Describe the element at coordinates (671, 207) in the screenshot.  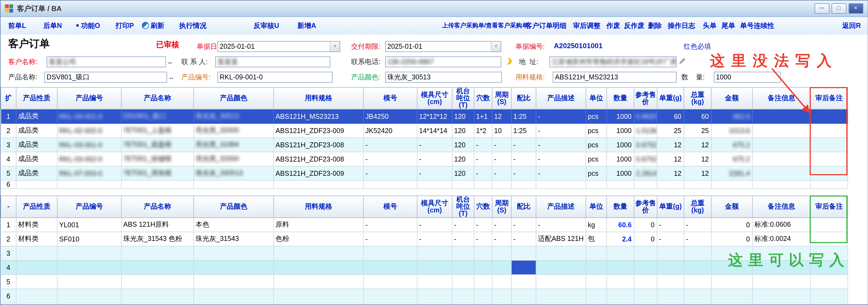
I see `column-header: 单重(g)` at that location.